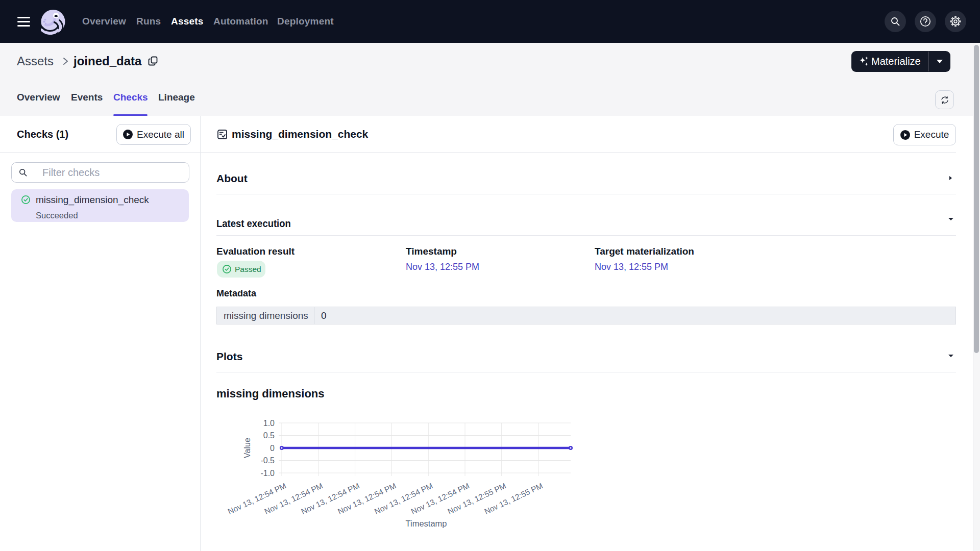 The image size is (980, 551). What do you see at coordinates (267, 473) in the screenshot?
I see `svg-text: -1.0` at bounding box center [267, 473].